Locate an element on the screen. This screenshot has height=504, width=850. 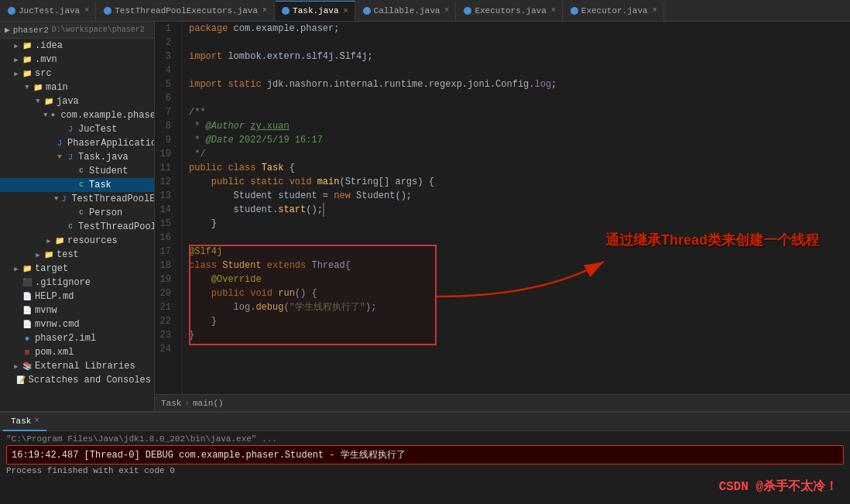
output-exit: Process finished with exit code 0 is located at coordinates (425, 471).